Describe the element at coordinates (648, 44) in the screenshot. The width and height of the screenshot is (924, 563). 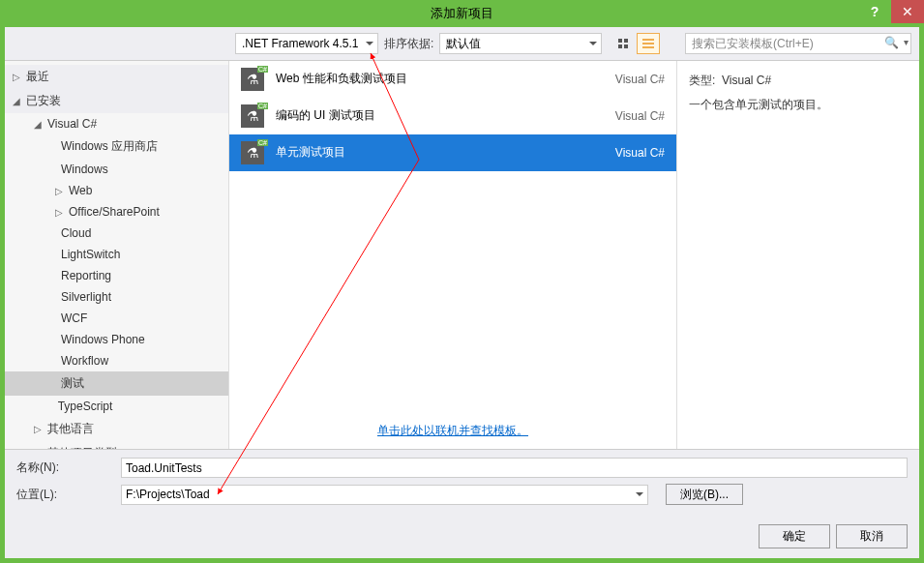
I see `list-view-button` at that location.